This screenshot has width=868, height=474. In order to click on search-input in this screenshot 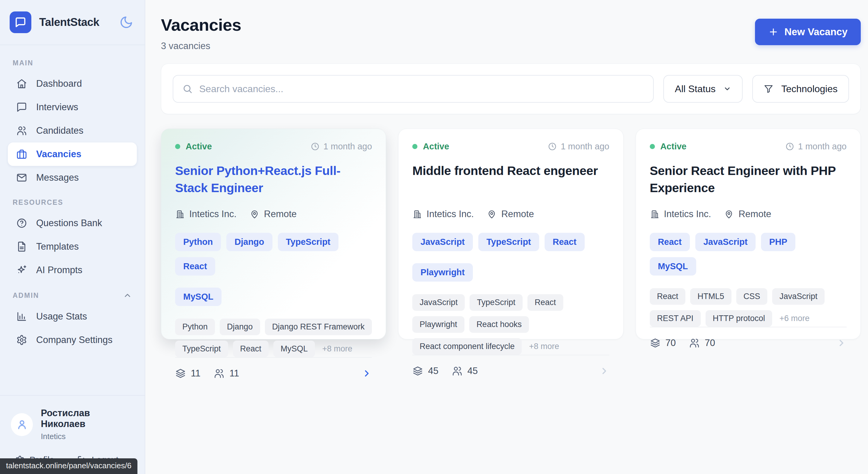, I will do `click(422, 89)`.